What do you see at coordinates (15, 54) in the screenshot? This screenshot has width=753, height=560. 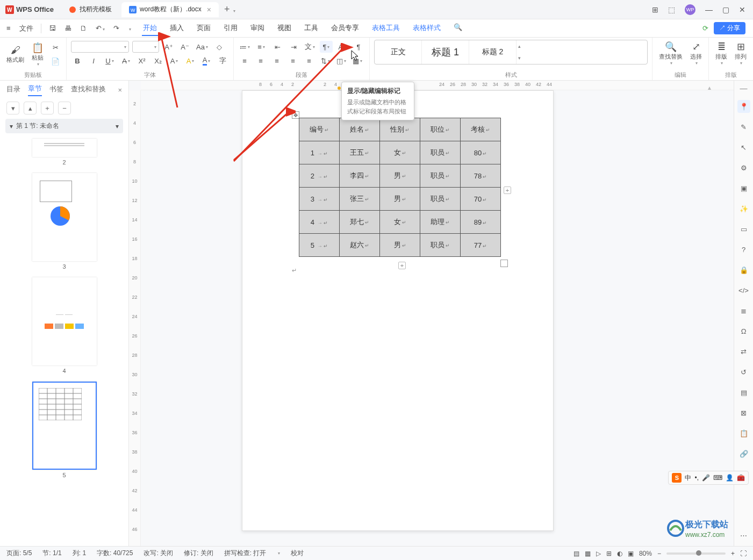 I see `format-painter-button: 🖌格式刷` at bounding box center [15, 54].